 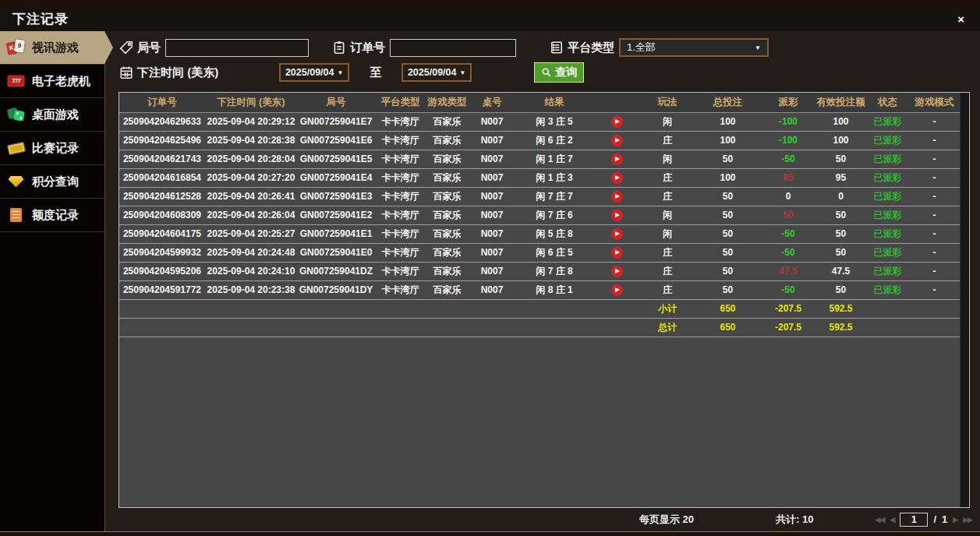 I want to click on table-row: 2509042046083092025-09-04 20:26:04GN0072…, so click(x=540, y=216).